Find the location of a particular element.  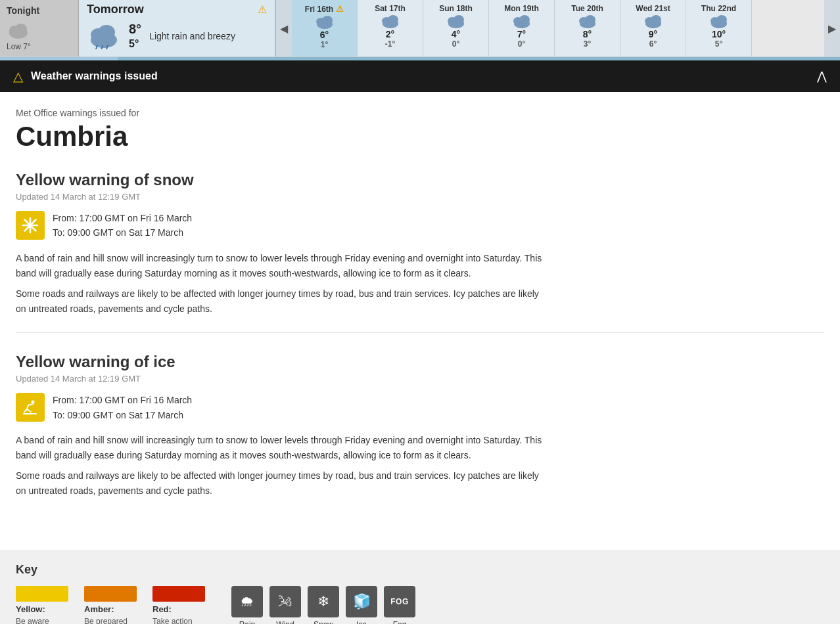

warning-ice-from: From: 17:00 GMT on Fri 16 March is located at coordinates (122, 400).